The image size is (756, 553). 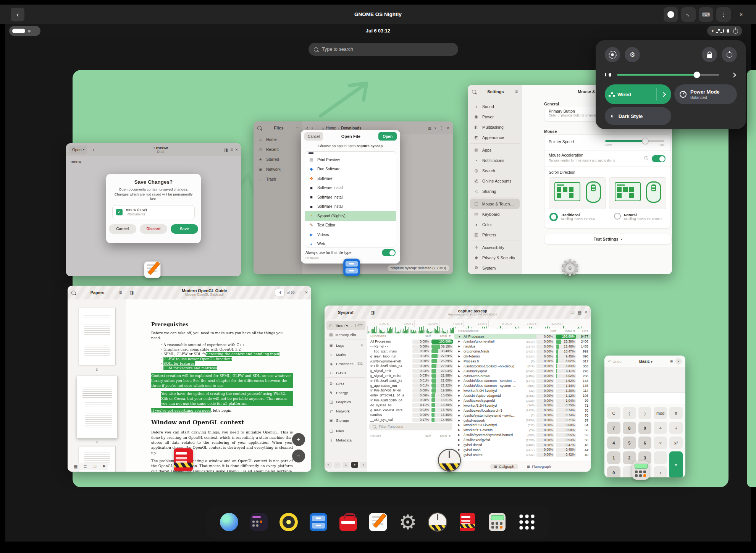 What do you see at coordinates (522, 391) in the screenshot?
I see `descendant-row: ▶ kworker/4:0H-kverityd (32) 0.00% 1.20%…` at bounding box center [522, 391].